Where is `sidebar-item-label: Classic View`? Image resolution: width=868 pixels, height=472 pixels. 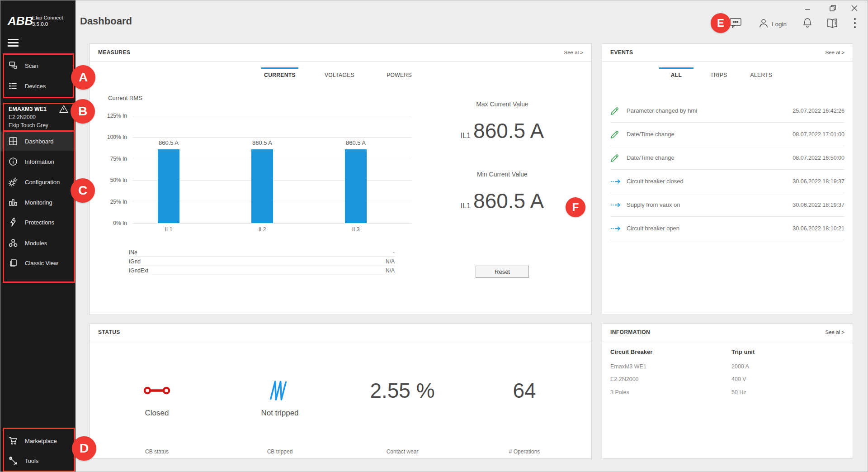
sidebar-item-label: Classic View is located at coordinates (42, 263).